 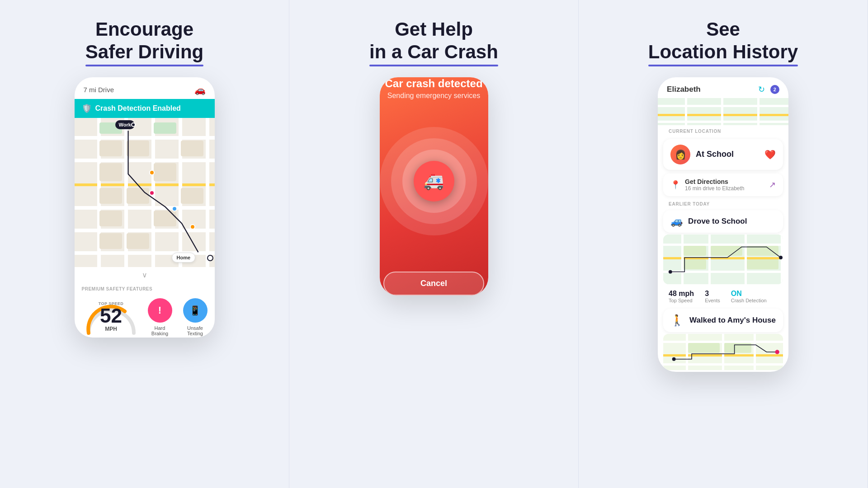 What do you see at coordinates (434, 181) in the screenshot?
I see `crash-ripples: 🚑` at bounding box center [434, 181].